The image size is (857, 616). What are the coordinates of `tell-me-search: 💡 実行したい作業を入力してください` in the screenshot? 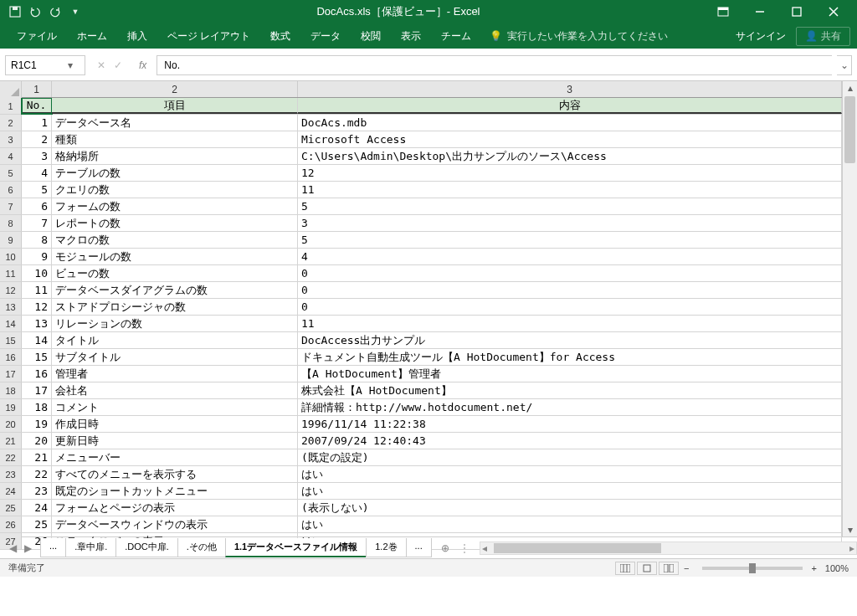 It's located at (579, 37).